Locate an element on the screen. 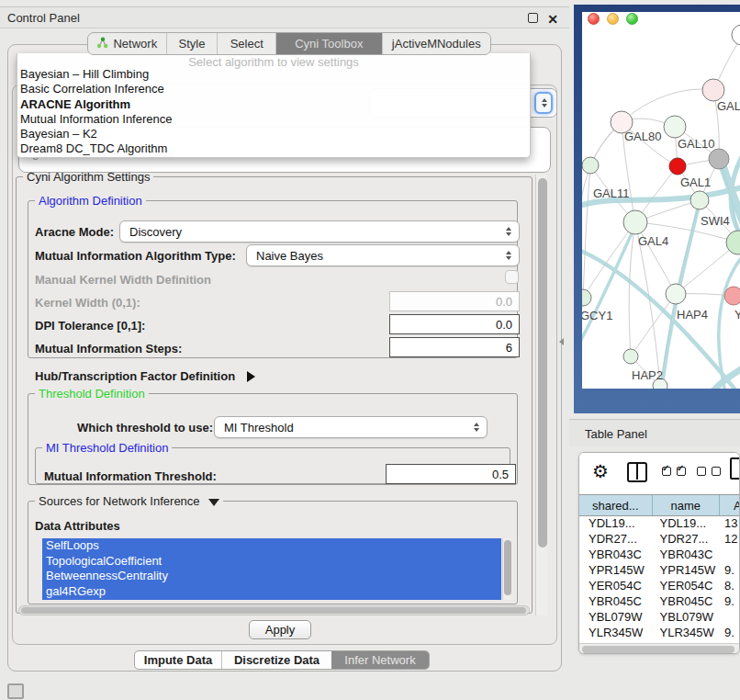 This screenshot has width=740, height=700. network-canvas: GAL GAL80 GAL10 GAL1 GAL11 SWI4 GAL4 GCY… is located at coordinates (661, 200).